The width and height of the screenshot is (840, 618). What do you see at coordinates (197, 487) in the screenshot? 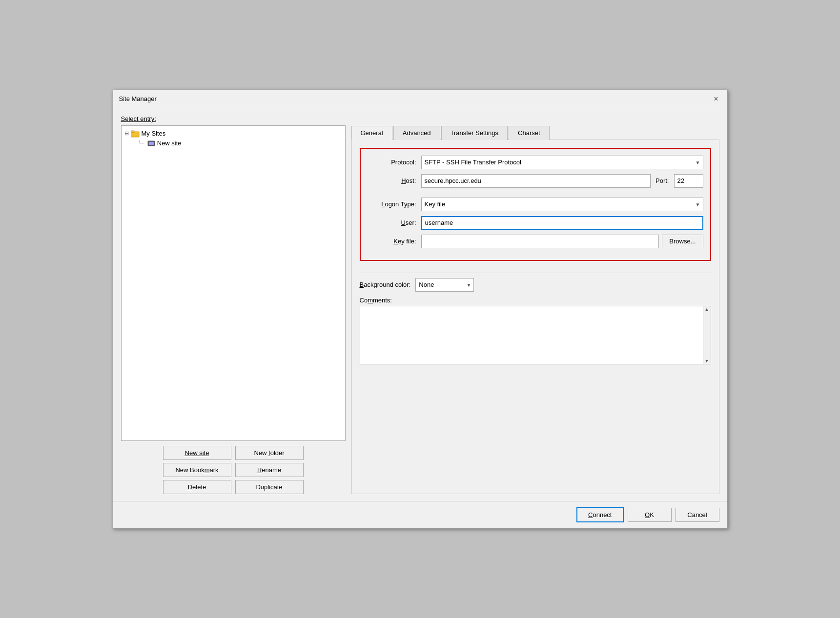
I see `delete-button: Delete` at bounding box center [197, 487].